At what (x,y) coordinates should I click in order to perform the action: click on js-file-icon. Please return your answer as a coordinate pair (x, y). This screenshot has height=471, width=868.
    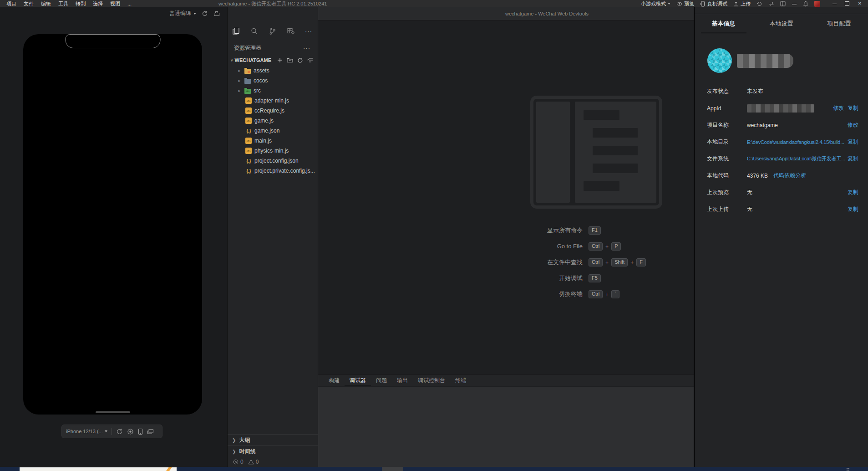
    Looking at the image, I should click on (249, 151).